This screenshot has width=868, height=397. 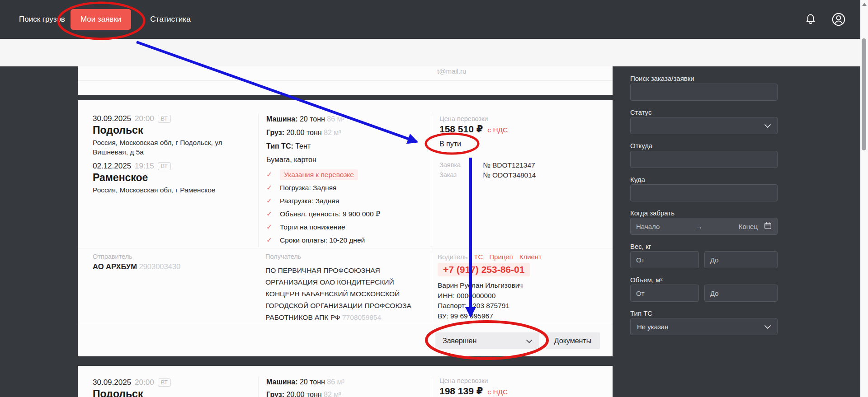 What do you see at coordinates (480, 316) in the screenshot?
I see `driver-license: ВУ: 99 69 995967` at bounding box center [480, 316].